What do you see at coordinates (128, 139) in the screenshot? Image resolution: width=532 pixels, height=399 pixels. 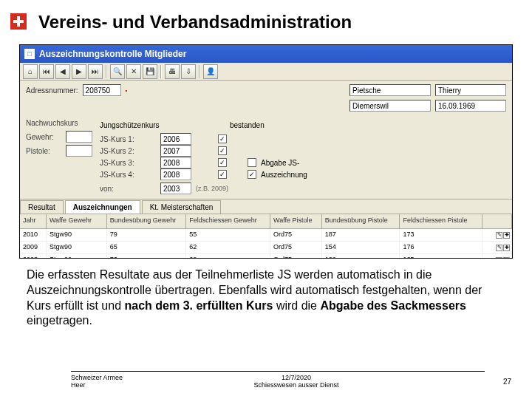 I see `kurs-label: JS-Kurs 1:` at bounding box center [128, 139].